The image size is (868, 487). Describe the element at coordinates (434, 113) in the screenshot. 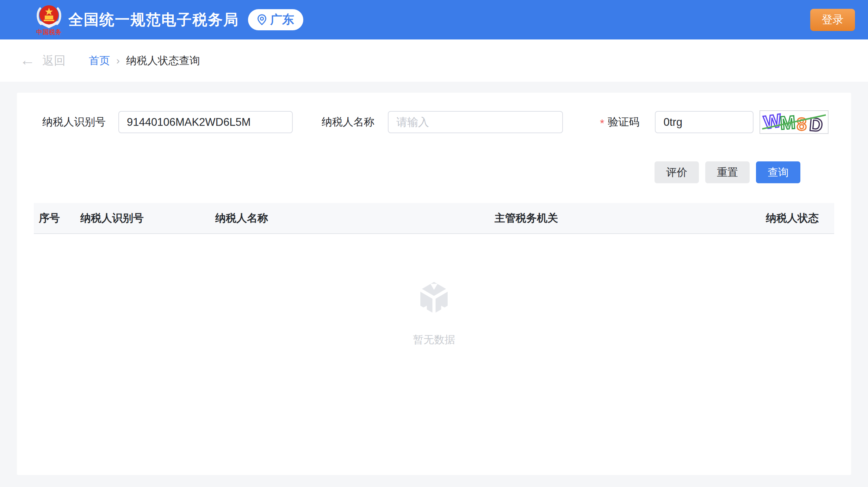

I see `query-form: 纳税人识别号 纳税人名称 * 验证码 W M 8 D` at that location.